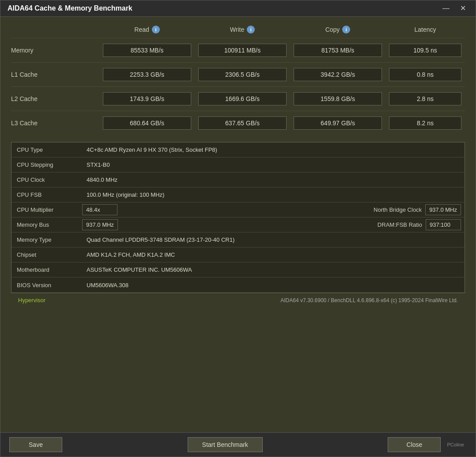  I want to click on bench-latency-value: 109.5 ns, so click(425, 50).